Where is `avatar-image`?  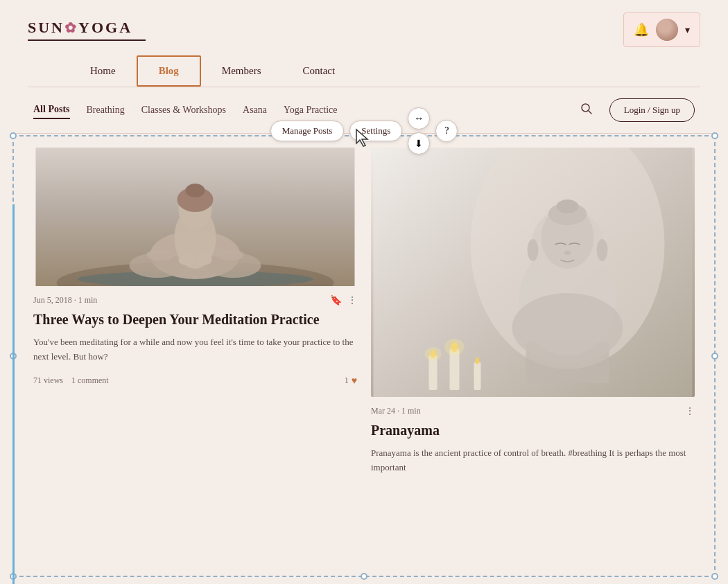 avatar-image is located at coordinates (667, 30).